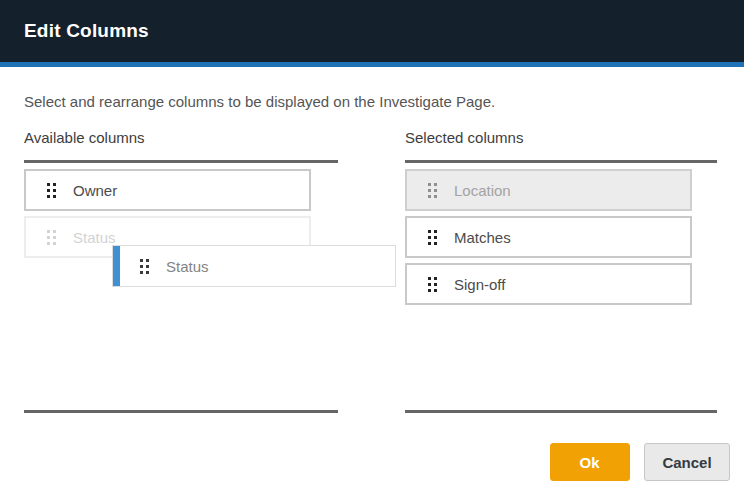 This screenshot has width=744, height=498. What do you see at coordinates (384, 462) in the screenshot?
I see `dialog-footer: Ok Cancel` at bounding box center [384, 462].